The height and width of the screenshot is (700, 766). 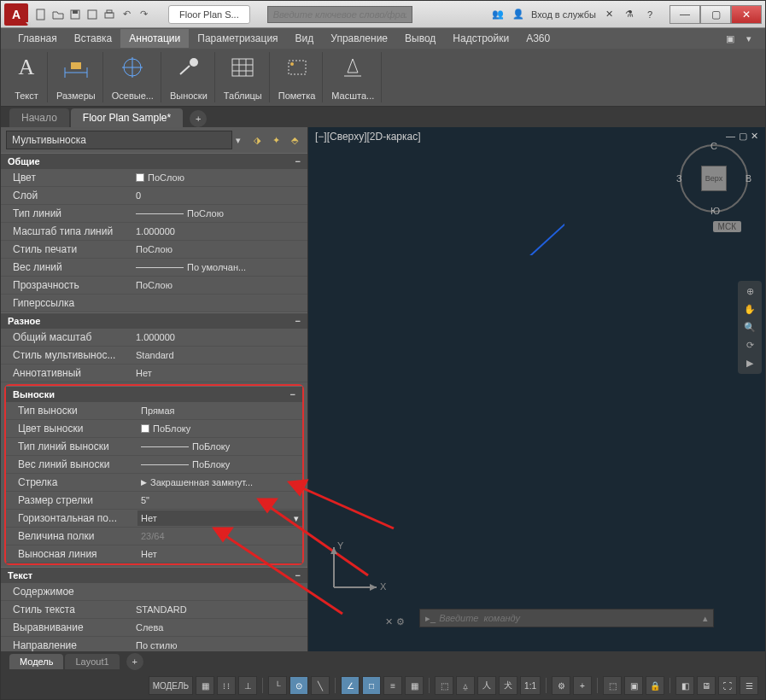 What do you see at coordinates (750, 364) in the screenshot?
I see `showmotion-icon: ▶` at bounding box center [750, 364].